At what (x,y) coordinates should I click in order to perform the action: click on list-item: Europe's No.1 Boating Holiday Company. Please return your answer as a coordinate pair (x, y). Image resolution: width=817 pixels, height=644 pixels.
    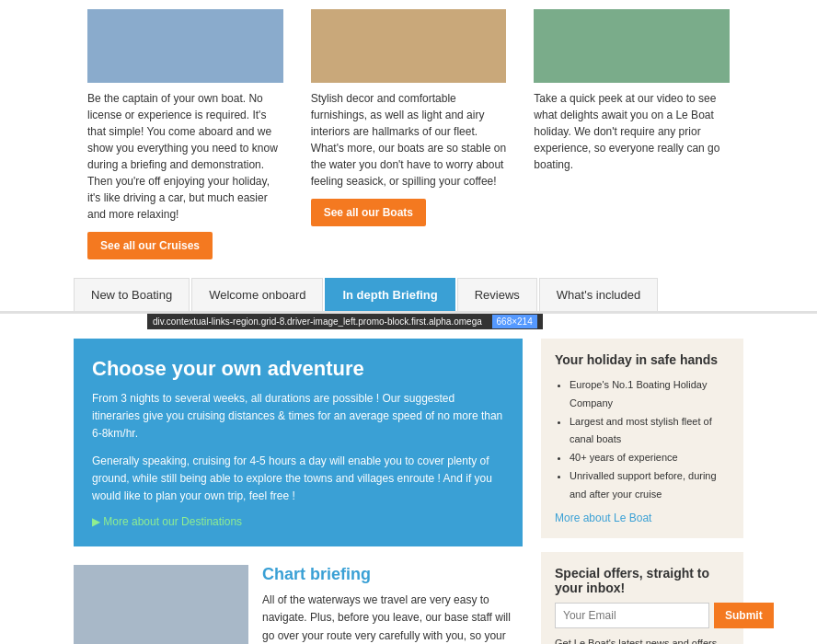
    Looking at the image, I should click on (650, 395).